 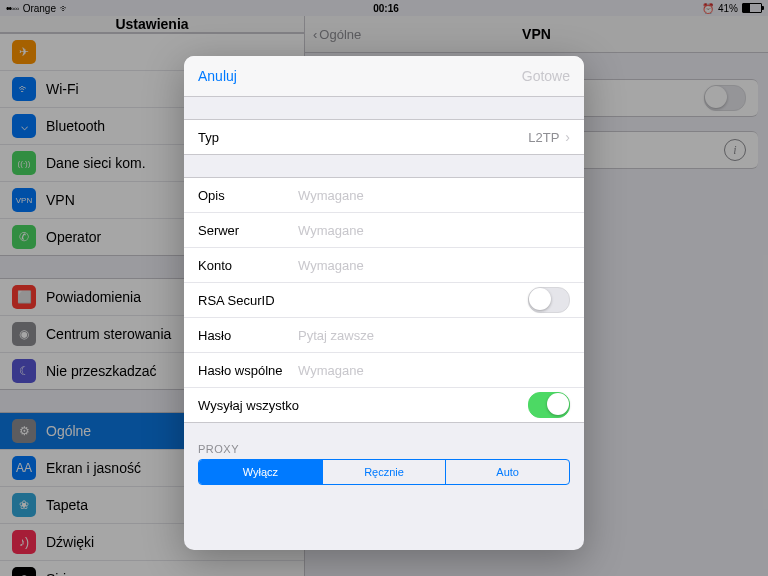 I want to click on type-label: Typ, so click(x=248, y=138).